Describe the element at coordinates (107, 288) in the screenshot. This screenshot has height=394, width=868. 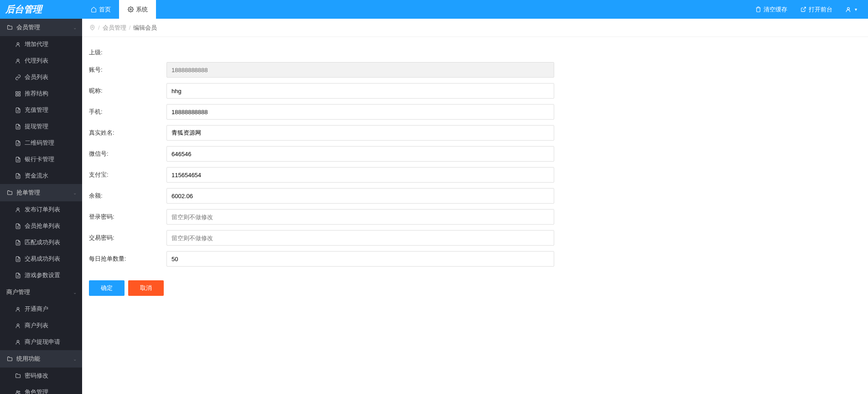
I see `confirm-button: 确定` at that location.